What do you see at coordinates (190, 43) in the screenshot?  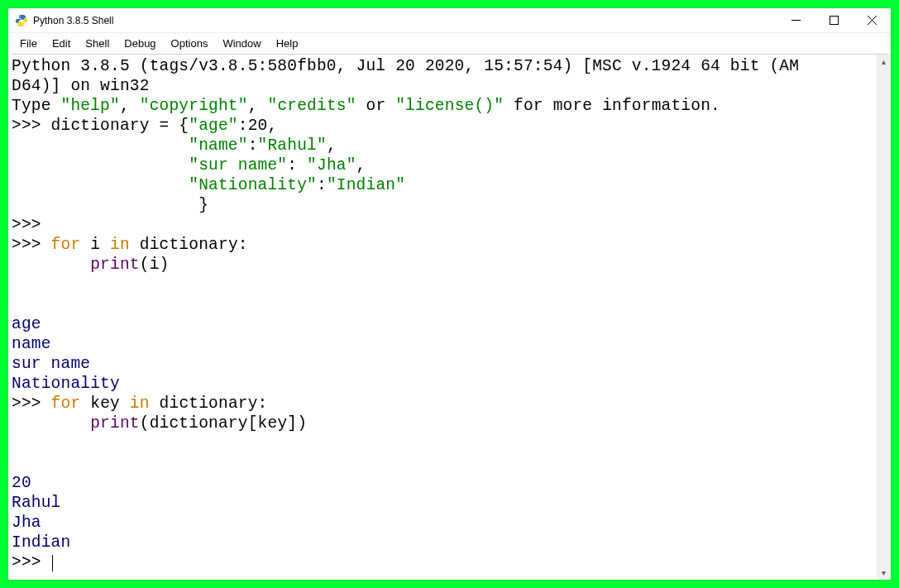 I see `menu-options: Options` at bounding box center [190, 43].